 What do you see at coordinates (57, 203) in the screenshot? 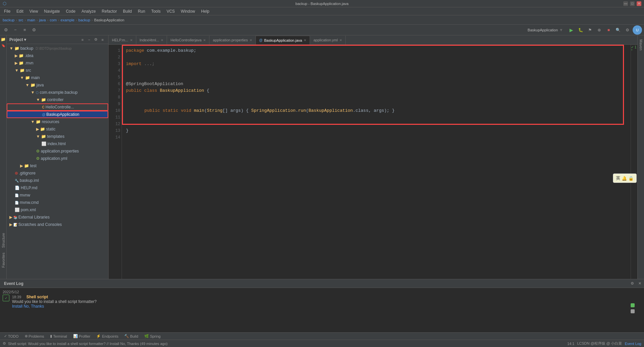
I see `tree-item-mvnwcmd: 📄 mvnw.cmd` at bounding box center [57, 203].